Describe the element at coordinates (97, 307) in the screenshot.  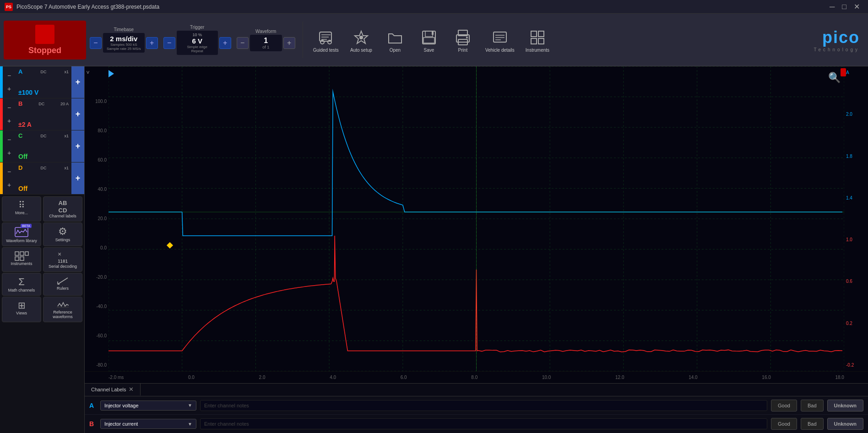
I see `y-label-neg40: -40.0` at that location.